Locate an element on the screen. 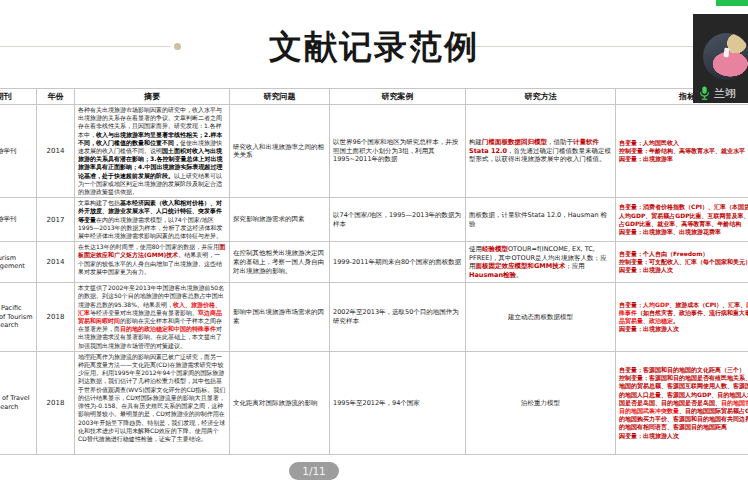 The height and width of the screenshot is (499, 748). text-segment: 。 is located at coordinates (676, 320).